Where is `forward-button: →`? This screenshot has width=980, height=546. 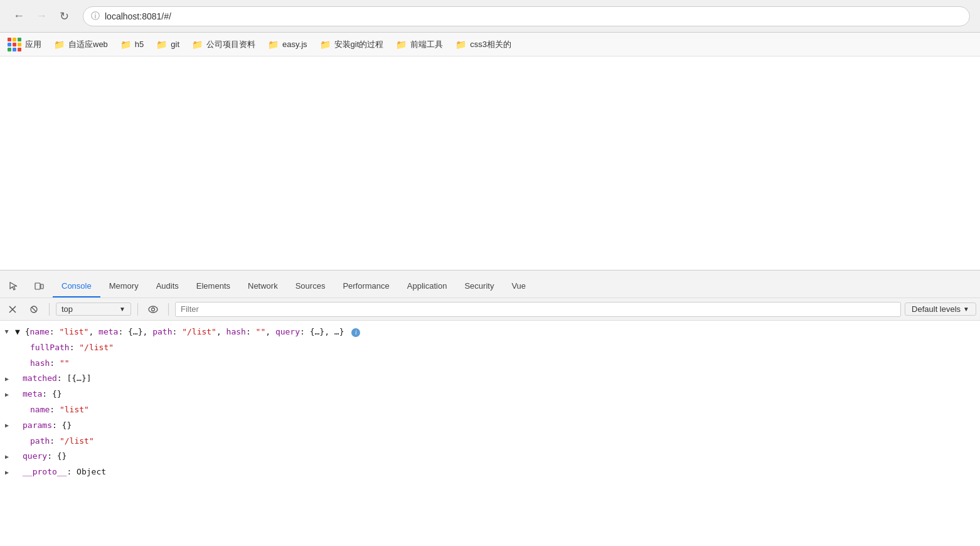
forward-button: → is located at coordinates (41, 16).